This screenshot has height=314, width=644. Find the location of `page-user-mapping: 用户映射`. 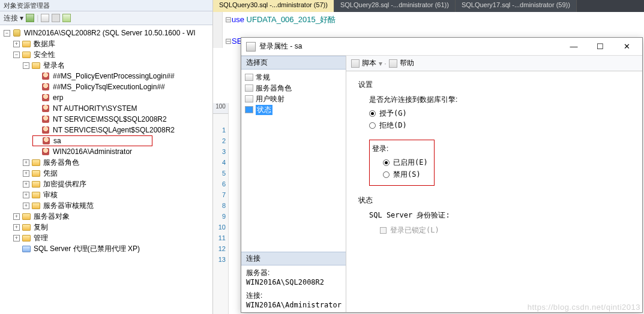

page-user-mapping: 用户映射 is located at coordinates (293, 99).